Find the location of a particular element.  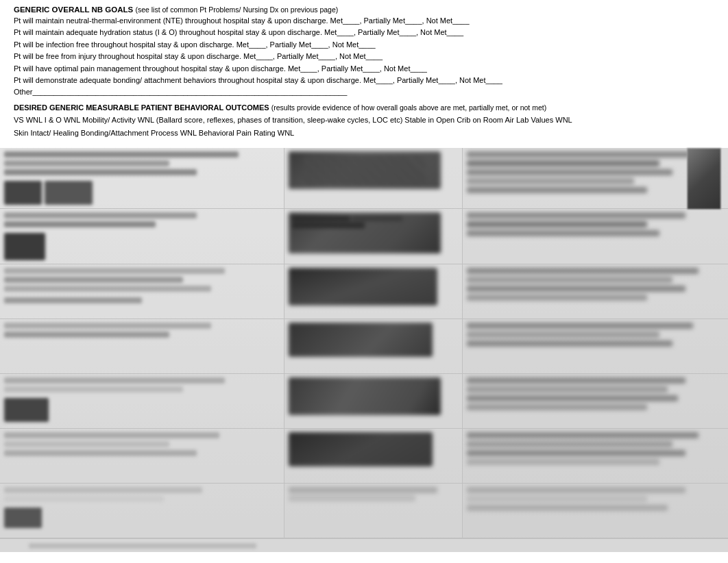

desired-title: DESIRED GENERIC MEASURABLE PATIENT BEHAV… is located at coordinates (364, 108).